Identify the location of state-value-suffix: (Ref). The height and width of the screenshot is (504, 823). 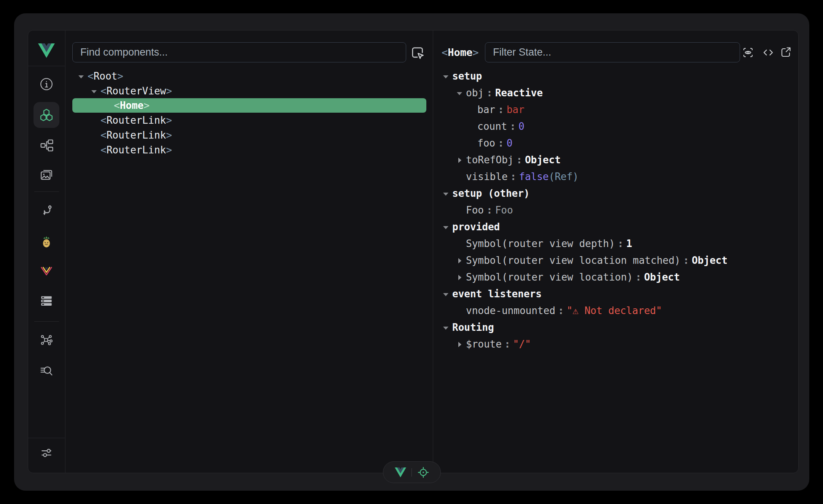
(564, 177).